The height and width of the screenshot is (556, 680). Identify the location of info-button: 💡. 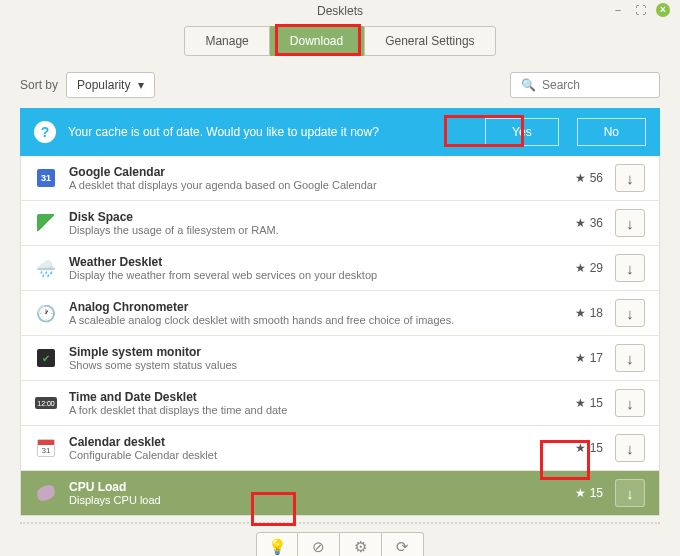
(277, 544).